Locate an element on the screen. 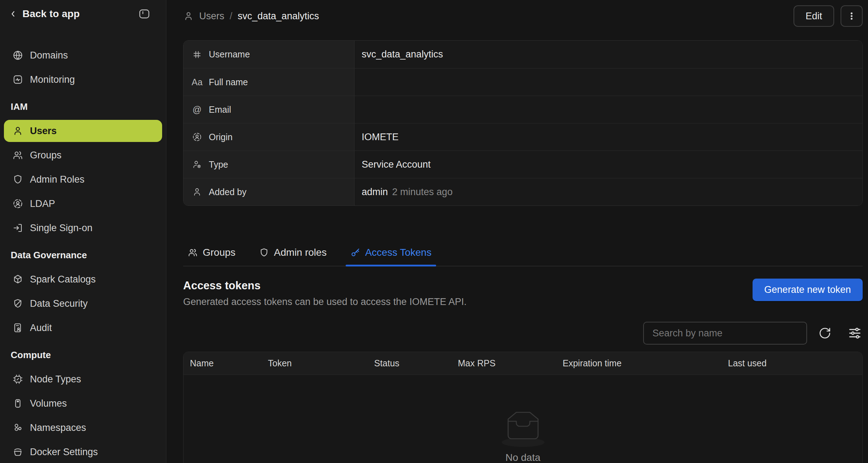 The width and height of the screenshot is (868, 463). sidebar-item-label: Admin Roles is located at coordinates (57, 180).